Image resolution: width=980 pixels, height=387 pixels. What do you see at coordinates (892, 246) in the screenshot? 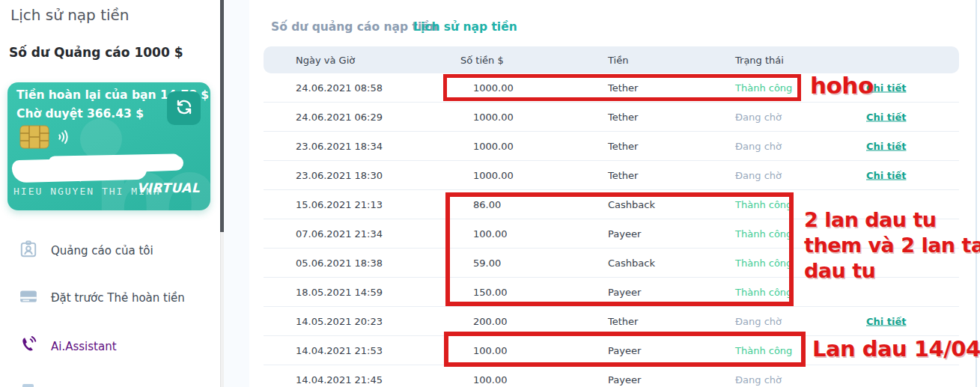
I see `annotation-text-investments: 2 lan dau tu them và 2 lan tai dau tu` at bounding box center [892, 246].